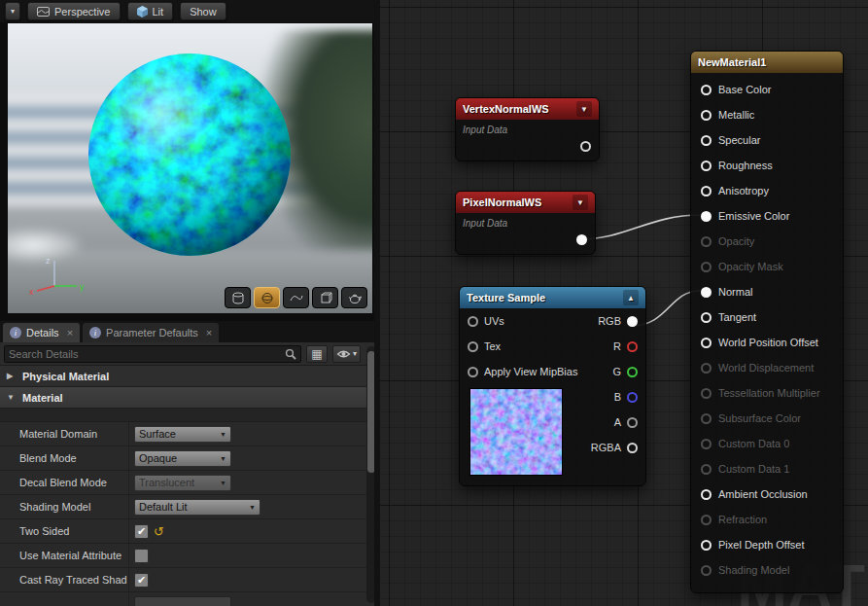 The width and height of the screenshot is (868, 606). What do you see at coordinates (190, 155) in the screenshot?
I see `preview-sphere` at bounding box center [190, 155].